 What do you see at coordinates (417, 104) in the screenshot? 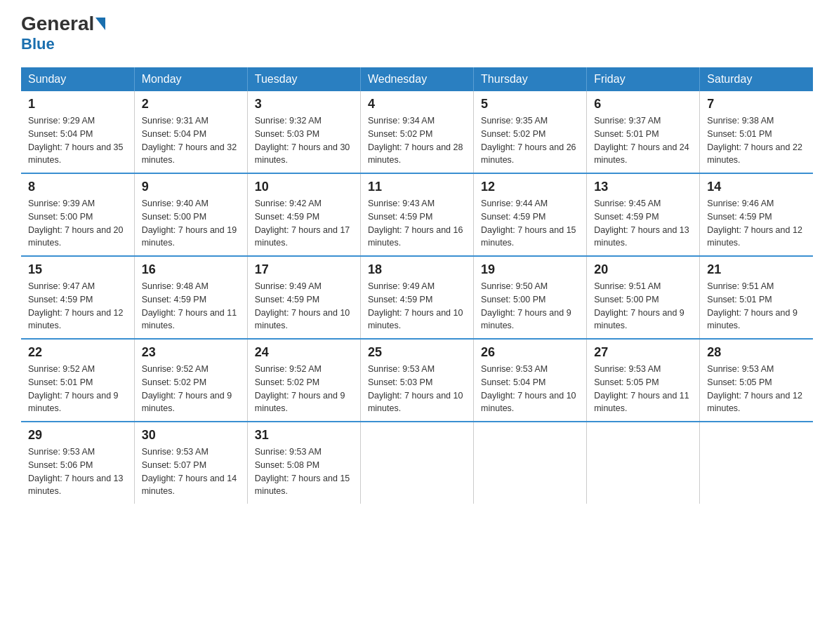
I see `day-number: 4` at bounding box center [417, 104].